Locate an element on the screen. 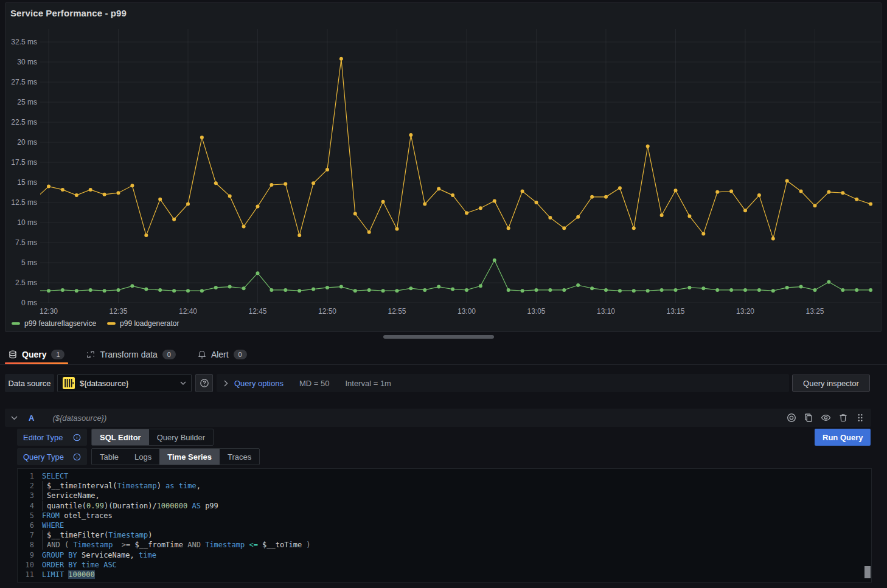 Image resolution: width=887 pixels, height=588 pixels. clickhouse-logo-icon is located at coordinates (69, 383).